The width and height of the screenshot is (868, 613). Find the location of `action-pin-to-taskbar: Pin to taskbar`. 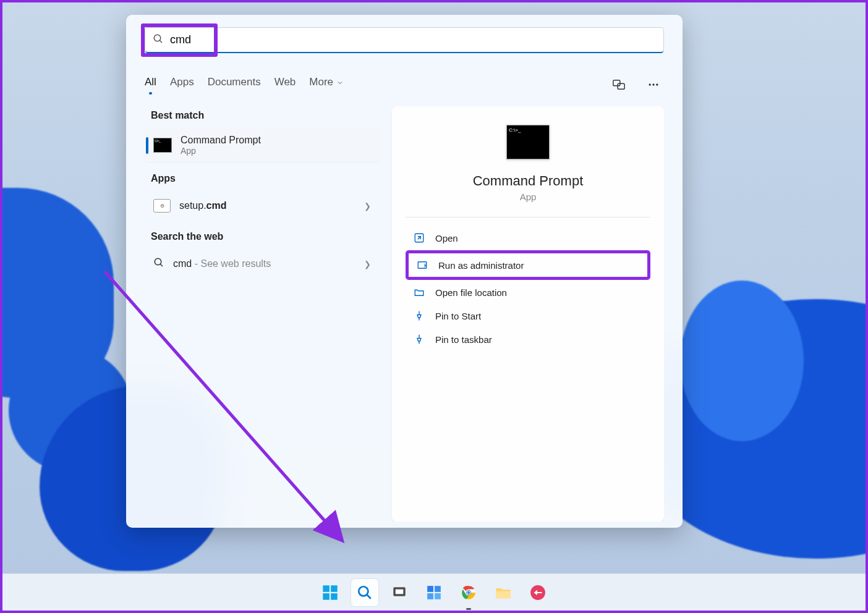

action-pin-to-taskbar: Pin to taskbar is located at coordinates (528, 339).